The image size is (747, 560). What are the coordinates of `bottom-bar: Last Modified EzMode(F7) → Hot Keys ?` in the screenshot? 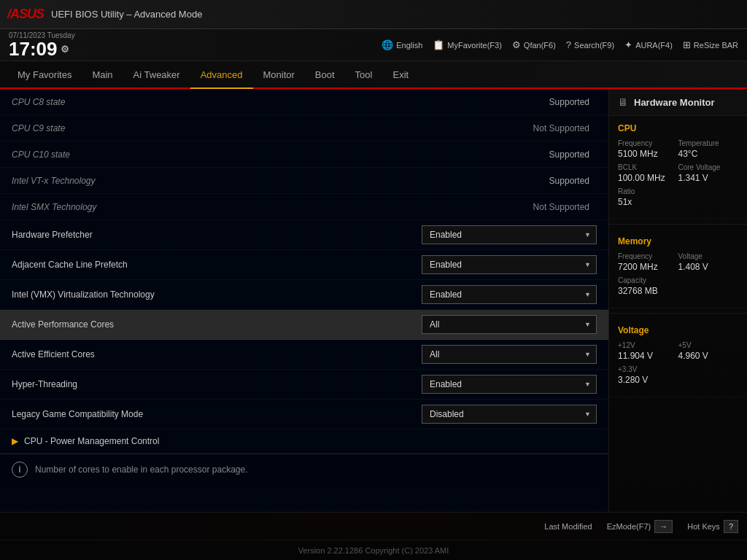 It's located at (374, 526).